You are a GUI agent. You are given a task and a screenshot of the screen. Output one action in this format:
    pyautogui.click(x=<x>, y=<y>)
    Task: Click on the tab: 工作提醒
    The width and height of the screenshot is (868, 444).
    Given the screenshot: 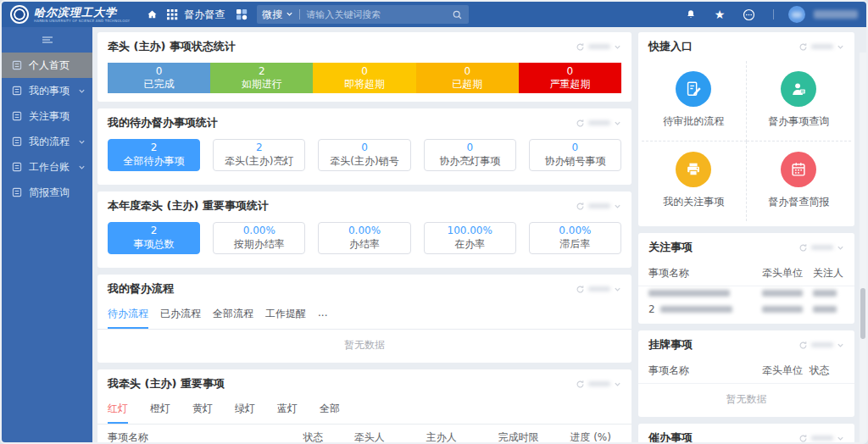 What is the action you would take?
    pyautogui.click(x=286, y=315)
    